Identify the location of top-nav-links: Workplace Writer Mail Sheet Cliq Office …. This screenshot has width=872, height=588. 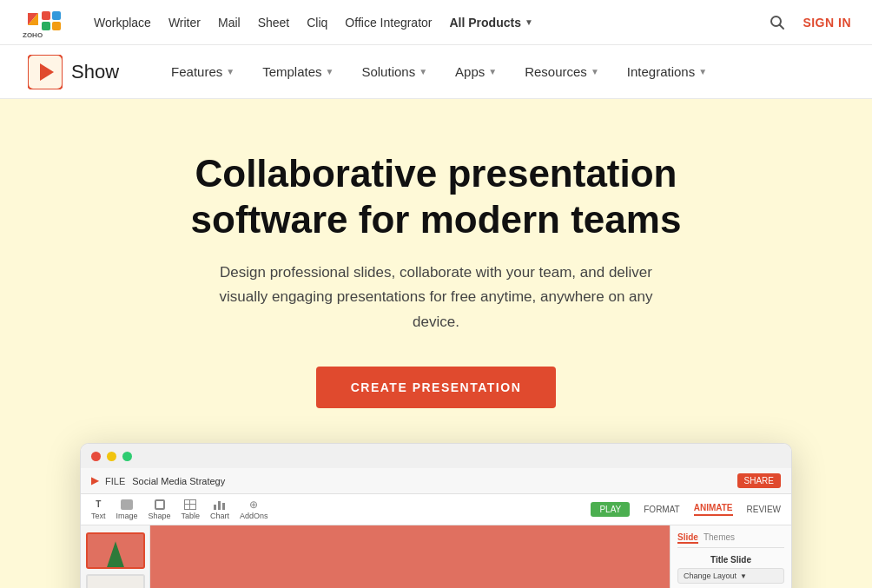
(432, 23).